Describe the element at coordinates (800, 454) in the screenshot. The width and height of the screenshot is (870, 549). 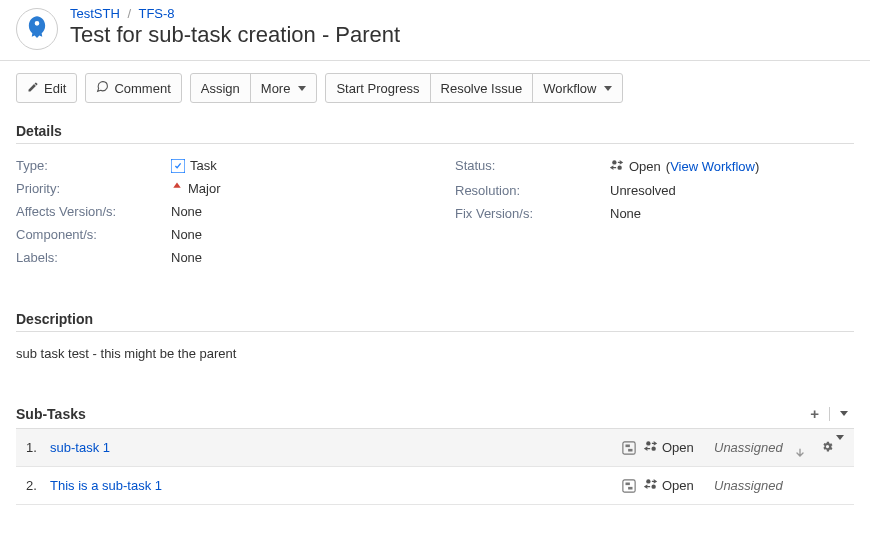
I see `move-down-icon` at that location.